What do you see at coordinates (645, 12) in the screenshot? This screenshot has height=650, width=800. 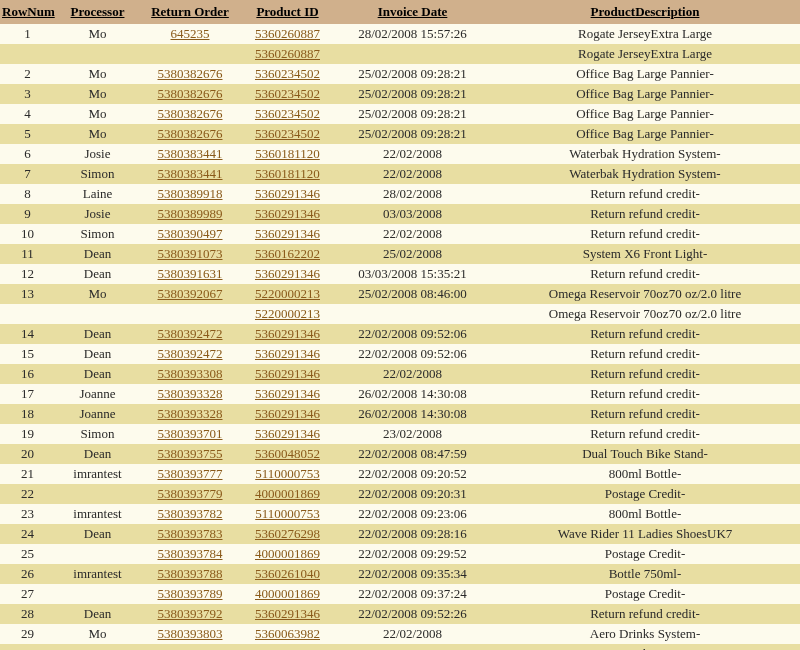 I see `col-header-product-description: ProductDescription` at bounding box center [645, 12].